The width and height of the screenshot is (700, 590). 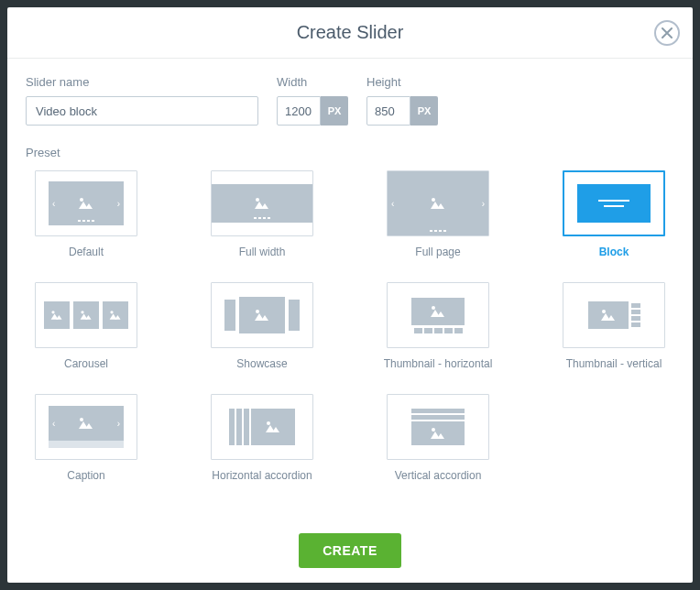 What do you see at coordinates (262, 252) in the screenshot?
I see `preset-label: Full width` at bounding box center [262, 252].